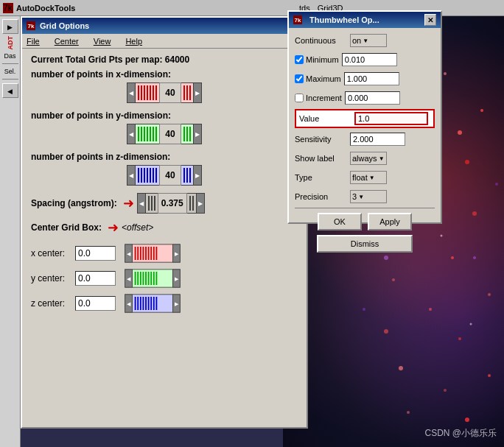 This screenshot has width=504, height=447. Describe the element at coordinates (390, 222) in the screenshot. I see `apply-button: Apply` at that location.